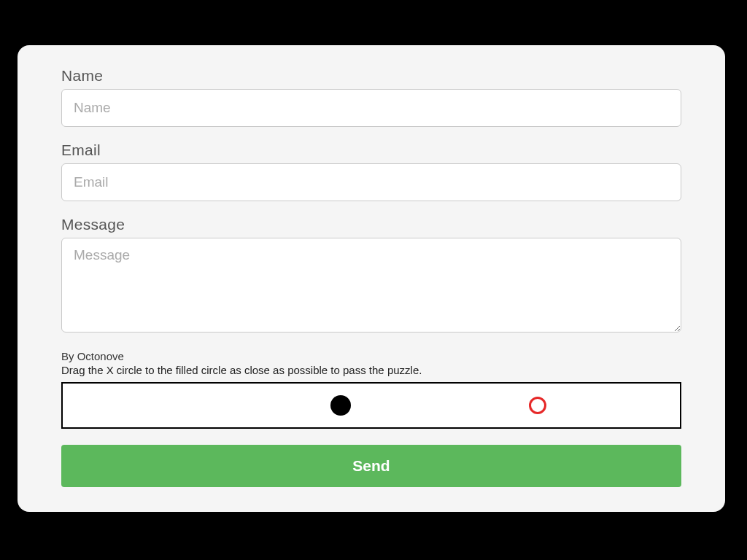 The image size is (747, 560). I want to click on name-label: Name, so click(371, 76).